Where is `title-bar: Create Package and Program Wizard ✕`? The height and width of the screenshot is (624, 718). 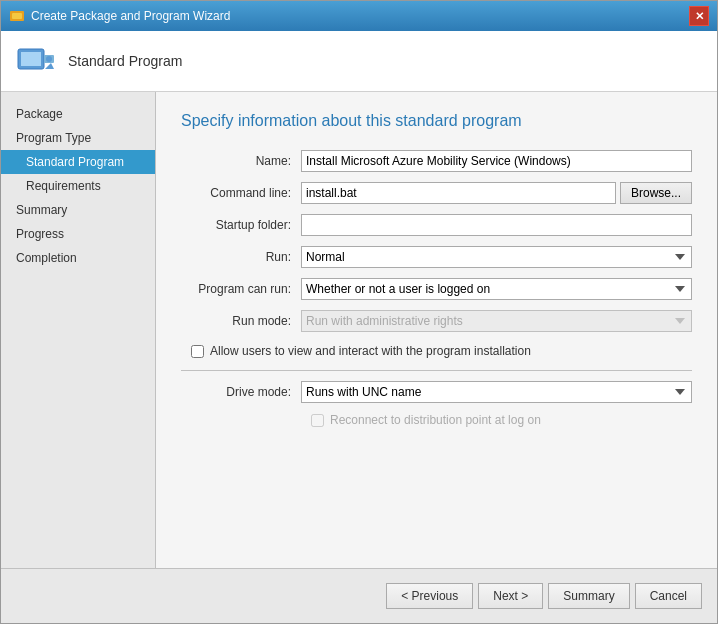 title-bar: Create Package and Program Wizard ✕ is located at coordinates (359, 16).